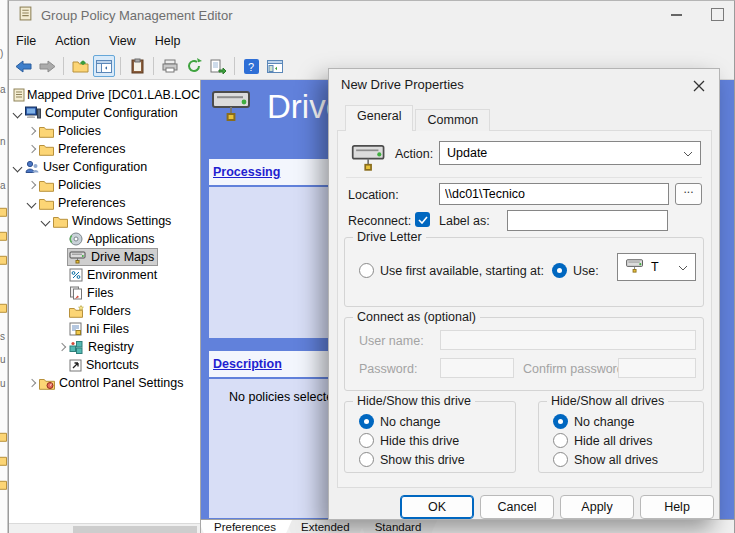  What do you see at coordinates (104, 329) in the screenshot?
I see `tree-item-ini-files: Ini Files` at bounding box center [104, 329].